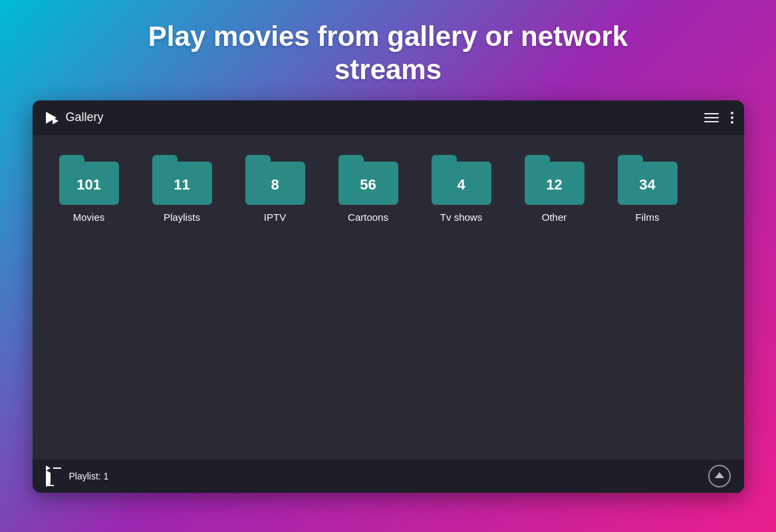  What do you see at coordinates (53, 476) in the screenshot?
I see `playlist-icon` at bounding box center [53, 476].